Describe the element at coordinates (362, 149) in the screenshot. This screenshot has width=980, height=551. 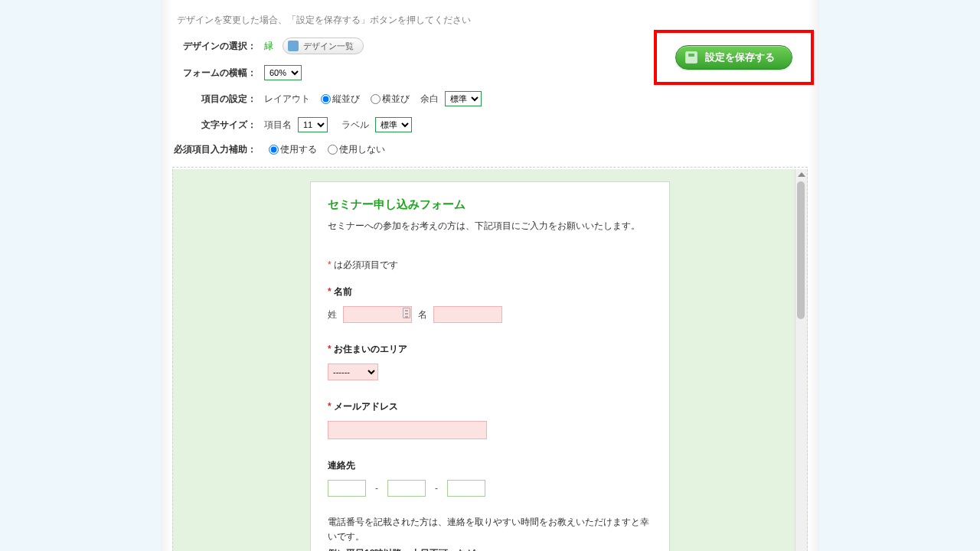
I see `assist-nouse-text: 使用しない` at that location.